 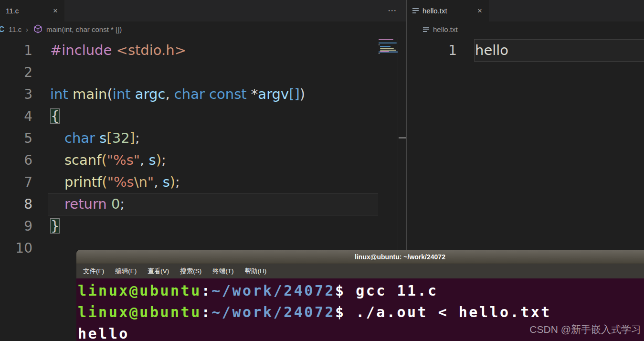 What do you see at coordinates (191, 271) in the screenshot?
I see `menu-item: 搜索(S)` at bounding box center [191, 271].